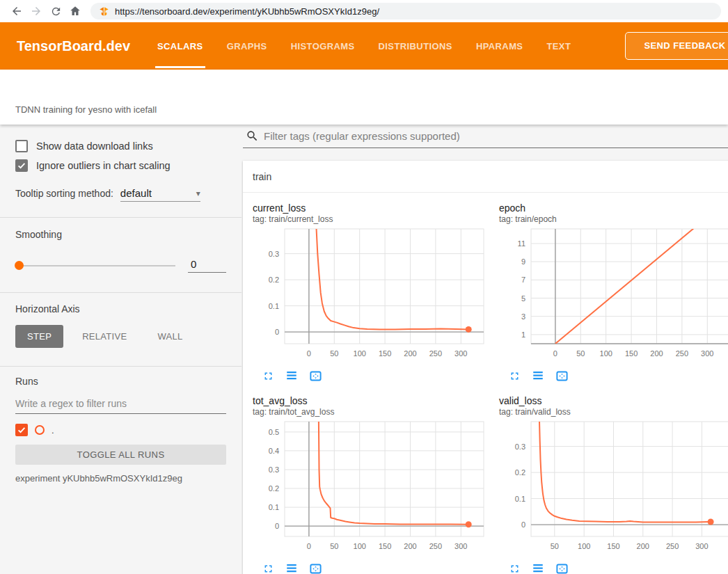 The image size is (728, 574). What do you see at coordinates (170, 337) in the screenshot?
I see `axis-option-wall: WALL` at bounding box center [170, 337].